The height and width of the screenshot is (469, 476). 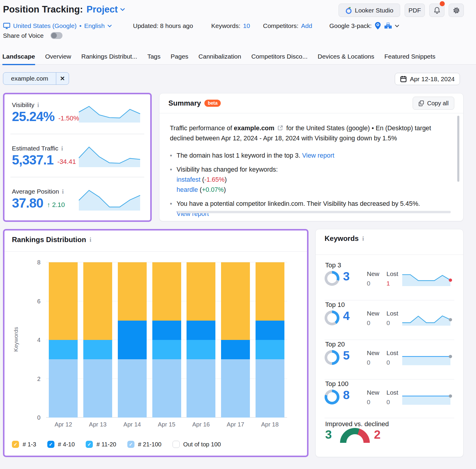 I want to click on y-axis-ticks: 02468, so click(x=36, y=340).